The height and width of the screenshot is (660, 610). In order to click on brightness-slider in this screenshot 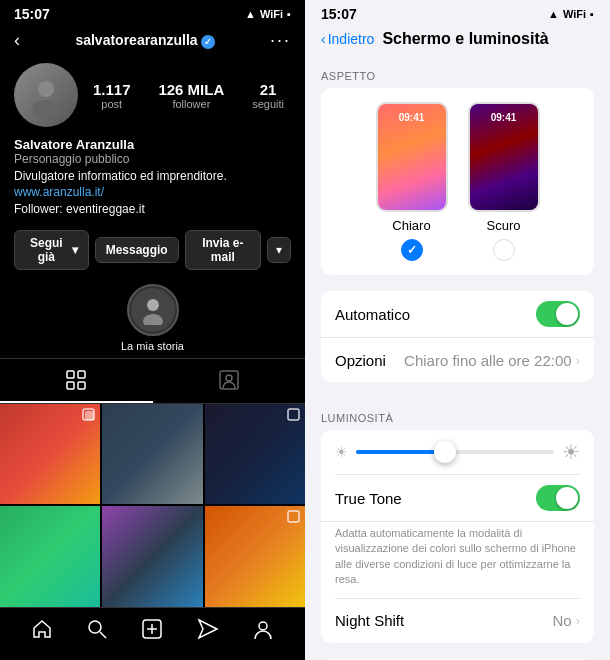, I will do `click(455, 452)`.